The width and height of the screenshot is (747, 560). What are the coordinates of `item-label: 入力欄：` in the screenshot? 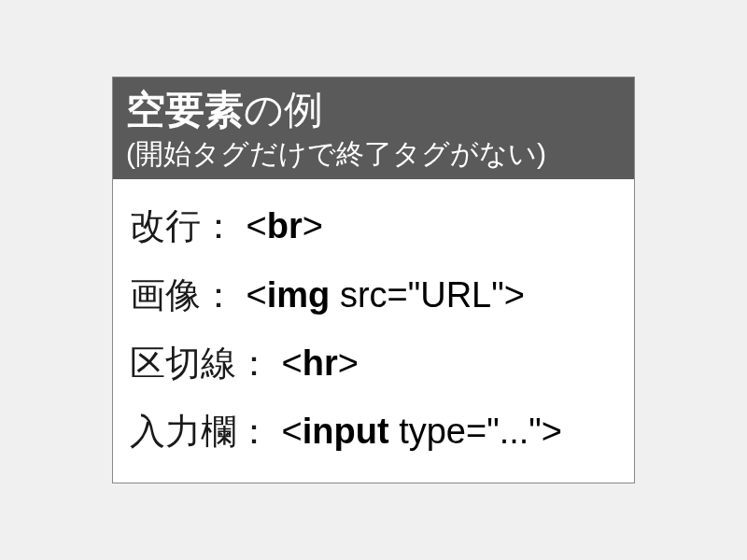 It's located at (201, 431).